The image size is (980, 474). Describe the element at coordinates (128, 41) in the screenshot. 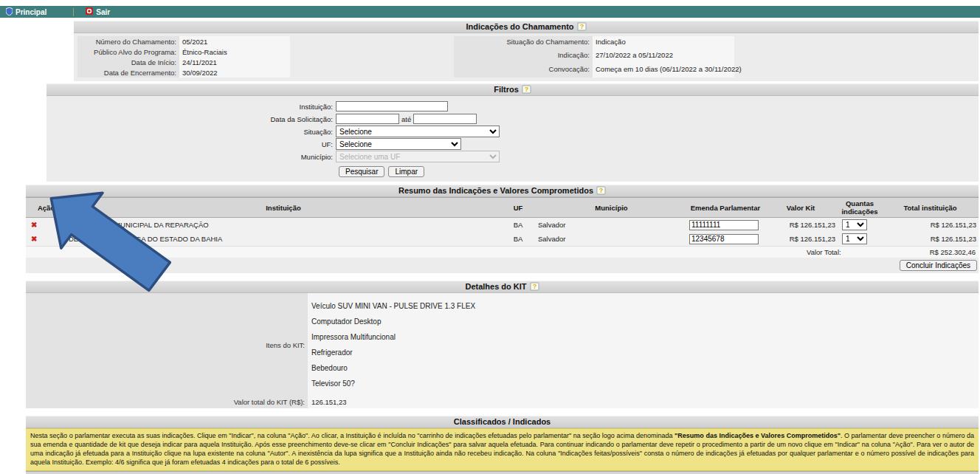

I see `field-label: Número do Chamamento:` at that location.